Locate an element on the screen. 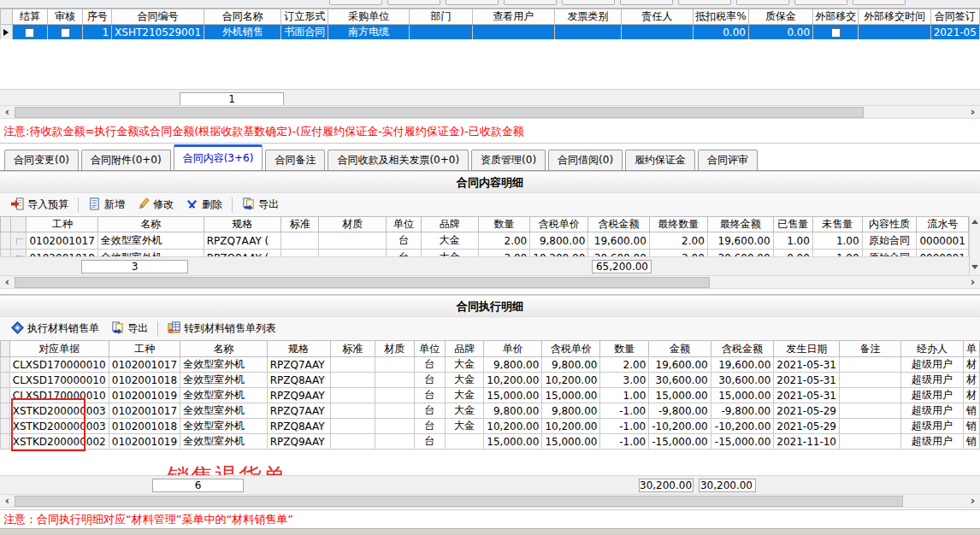  export-button: 导出 is located at coordinates (260, 205).